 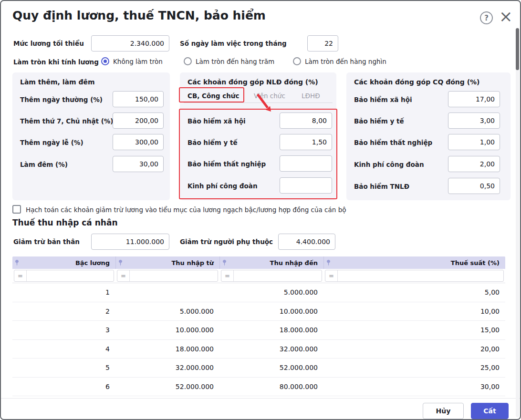 I want to click on personal-deduction-label: Giảm trừ bản thân, so click(x=47, y=242).